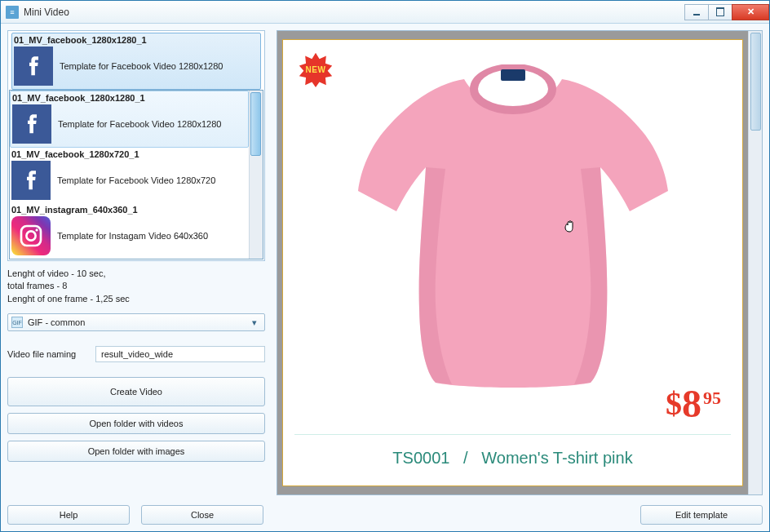 The width and height of the screenshot is (770, 532). I want to click on template-description: Template for Facebook Video 1280x720, so click(136, 180).